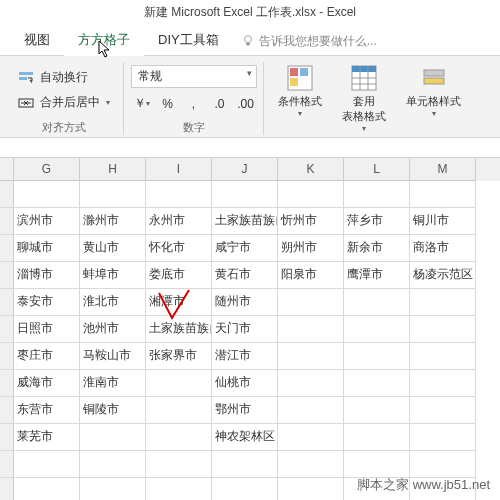 The width and height of the screenshot is (500, 500). Describe the element at coordinates (142, 104) in the screenshot. I see `currency-button: ￥▾` at that location.